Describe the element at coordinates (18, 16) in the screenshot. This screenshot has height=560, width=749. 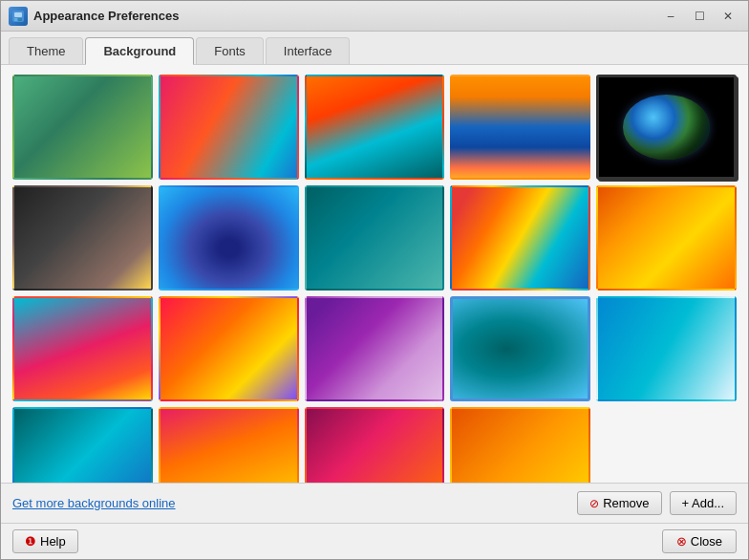
I see `app-icon` at that location.